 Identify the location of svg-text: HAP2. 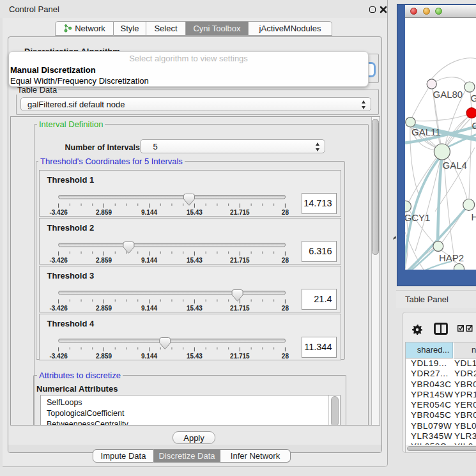
(451, 258).